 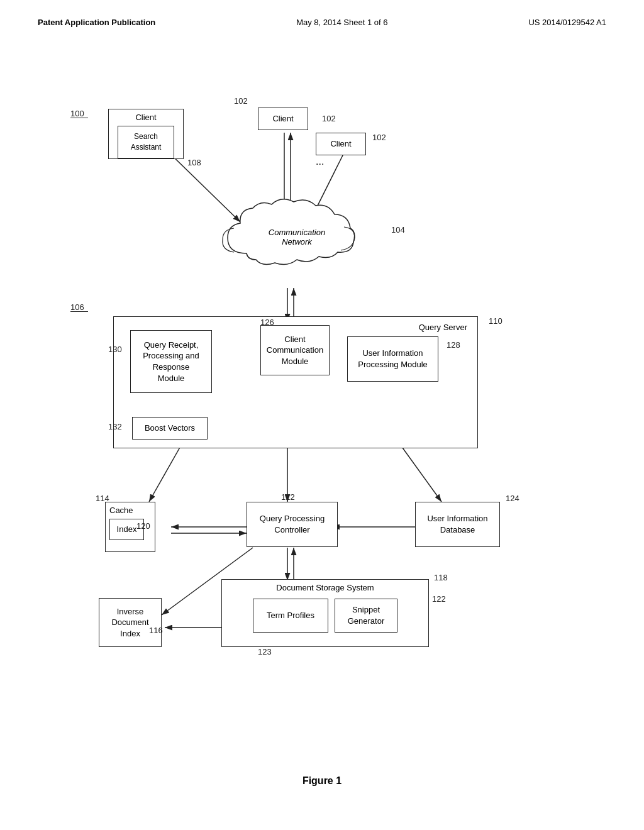 What do you see at coordinates (265, 651) in the screenshot?
I see `label-123: 123` at bounding box center [265, 651].